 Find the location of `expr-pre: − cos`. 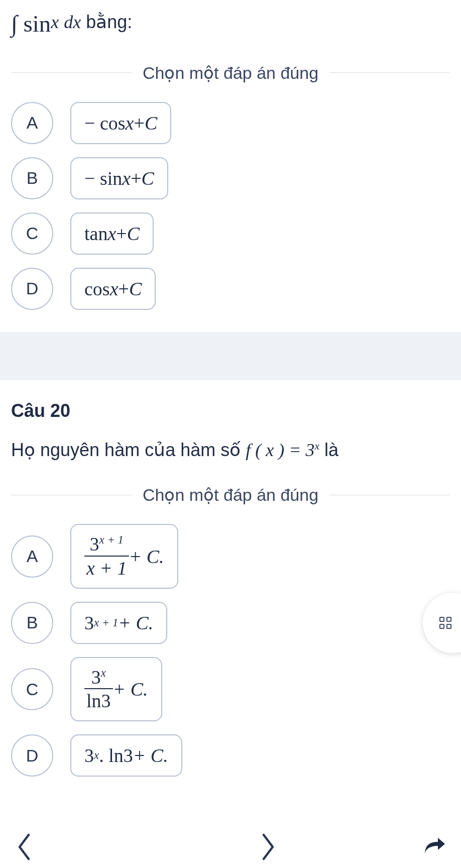

expr-pre: − cos is located at coordinates (105, 123).